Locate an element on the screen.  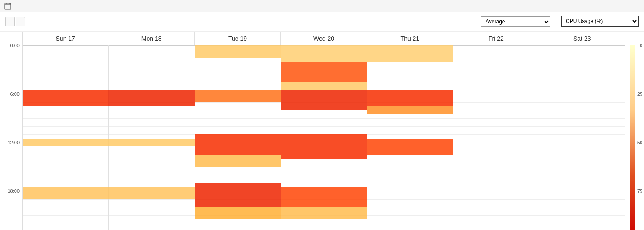
calendar-icon is located at coordinates (8, 6).